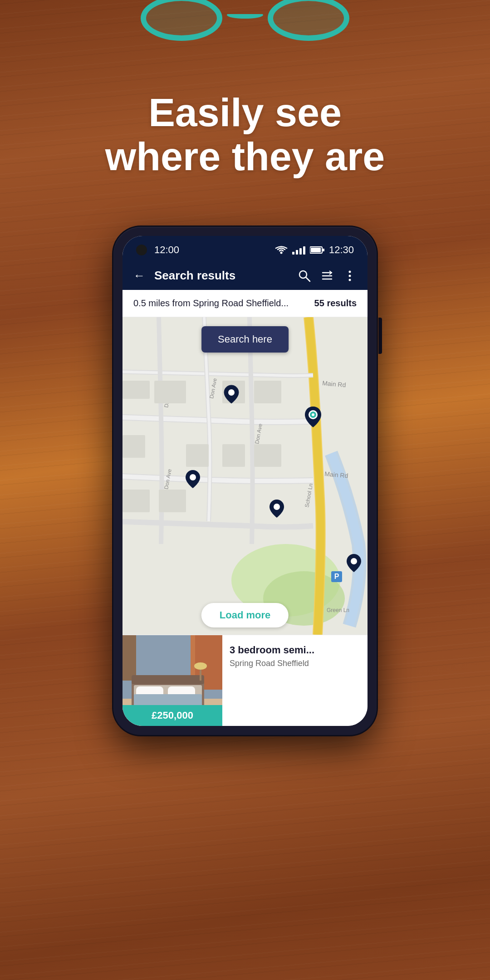  Describe the element at coordinates (172, 681) in the screenshot. I see `property-image: £250,000` at that location.